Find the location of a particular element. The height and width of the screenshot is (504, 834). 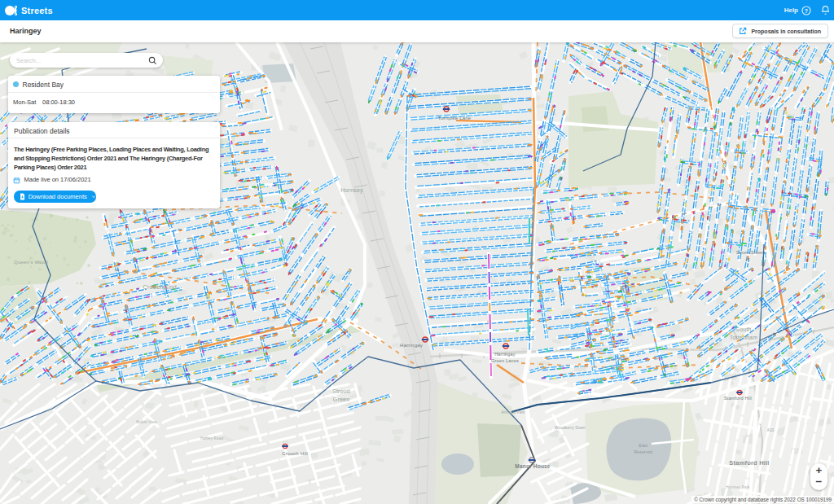

svg-text: East is located at coordinates (643, 445).